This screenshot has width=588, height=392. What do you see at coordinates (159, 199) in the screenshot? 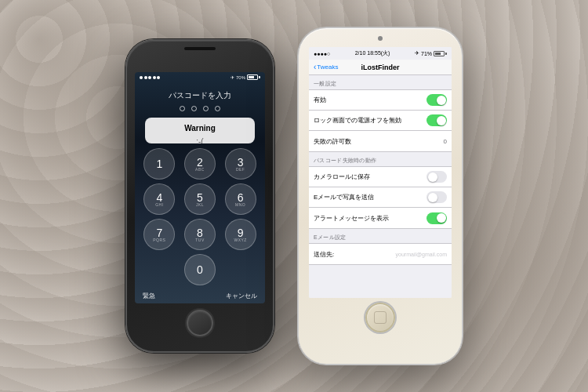
I see `key-4: 4GHI` at bounding box center [159, 199].